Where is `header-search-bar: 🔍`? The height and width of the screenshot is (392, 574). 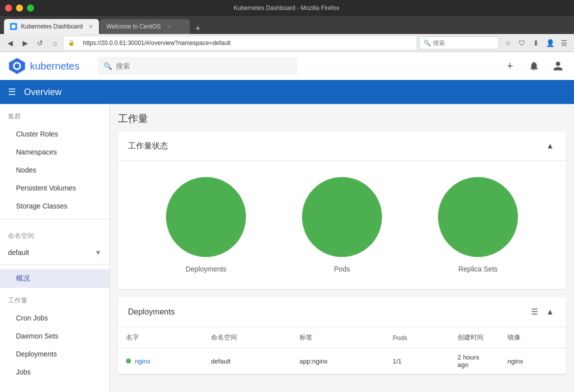
header-search-bar: 🔍 is located at coordinates (198, 66).